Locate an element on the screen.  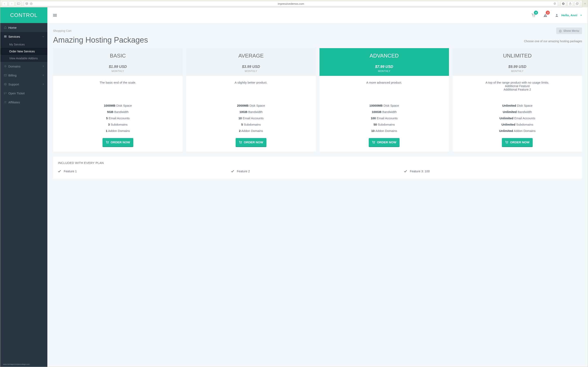
nav-affiliates: Affiliates is located at coordinates (24, 102).